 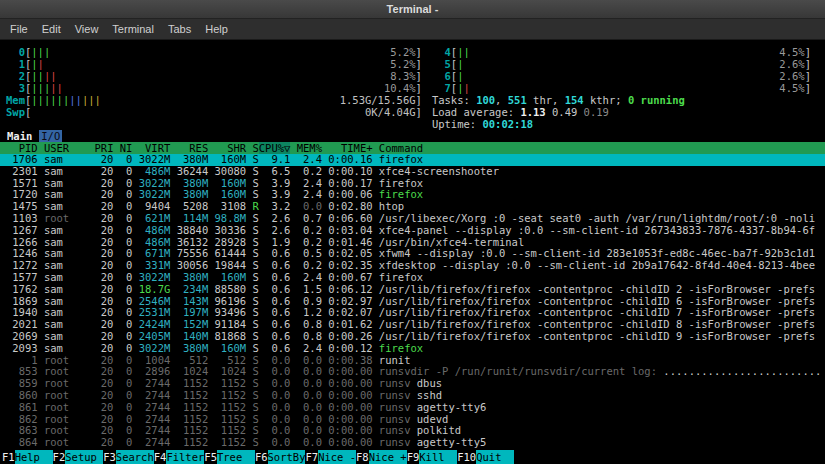 I want to click on column-header-user: USER, so click(x=66, y=148).